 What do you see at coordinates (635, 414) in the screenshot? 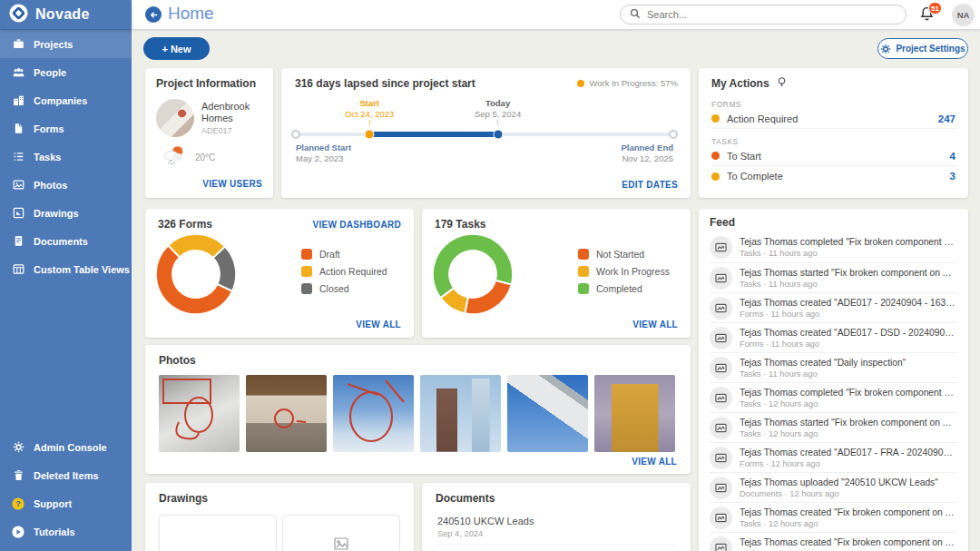
I see `scaffolded-building-photo` at bounding box center [635, 414].